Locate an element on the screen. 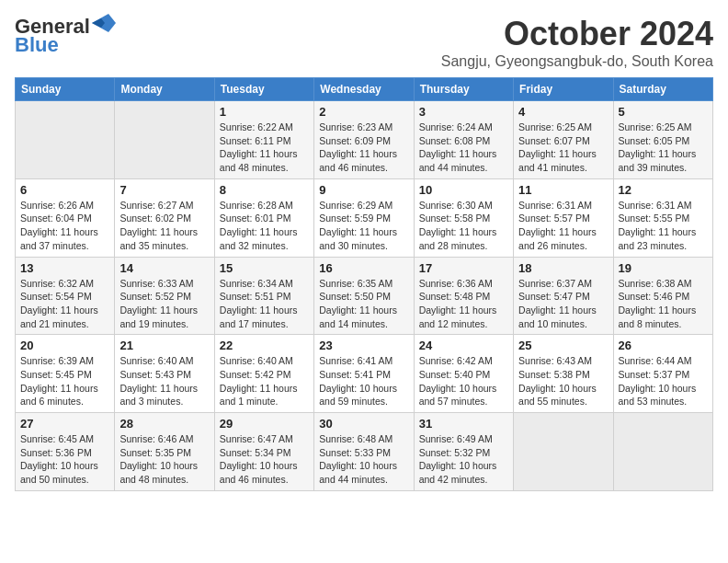 Image resolution: width=728 pixels, height=563 pixels. table-cell: 12Sunrise: 6:31 AM Sunset: 5:55 PM Dayli… is located at coordinates (663, 217).